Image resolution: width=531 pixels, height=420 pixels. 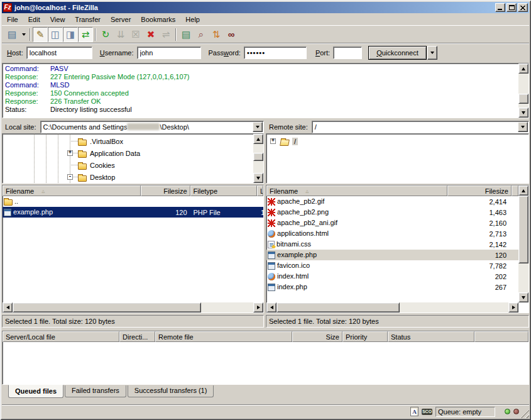 I want to click on local-list-hscrollbar, so click(x=133, y=307).